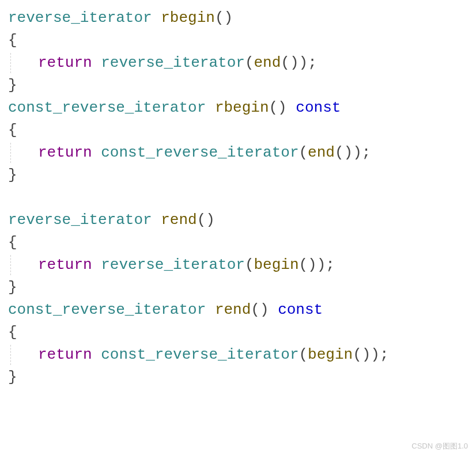  Describe the element at coordinates (238, 265) in the screenshot. I see `fn3-body: return reverse_iterator(begin());` at that location.